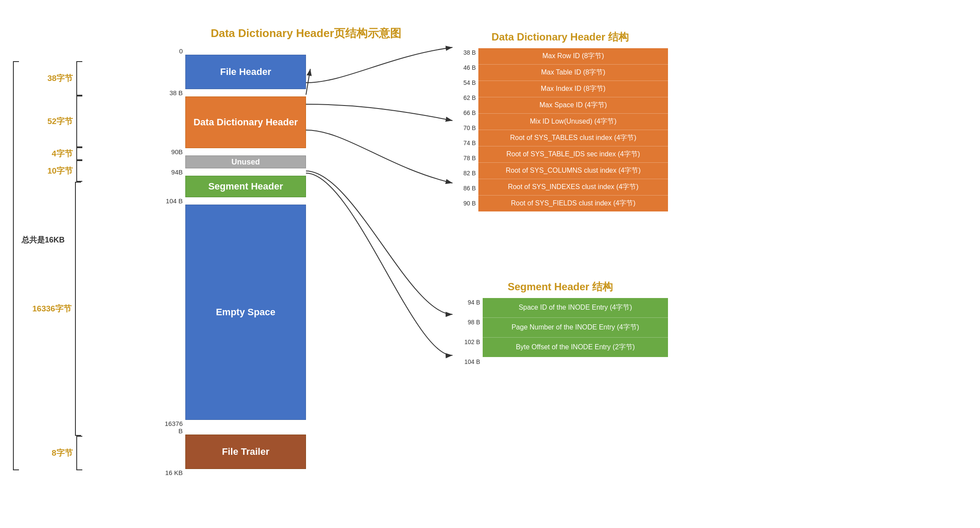 The height and width of the screenshot is (528, 980). Describe the element at coordinates (60, 78) in the screenshot. I see `brace-38-text: 38字节` at that location.